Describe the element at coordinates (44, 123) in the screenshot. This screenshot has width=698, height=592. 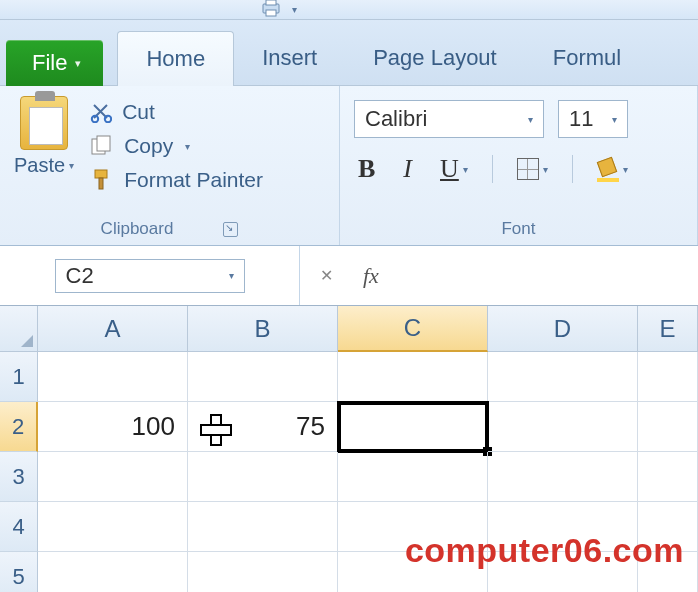
I see `paste-icon` at that location.